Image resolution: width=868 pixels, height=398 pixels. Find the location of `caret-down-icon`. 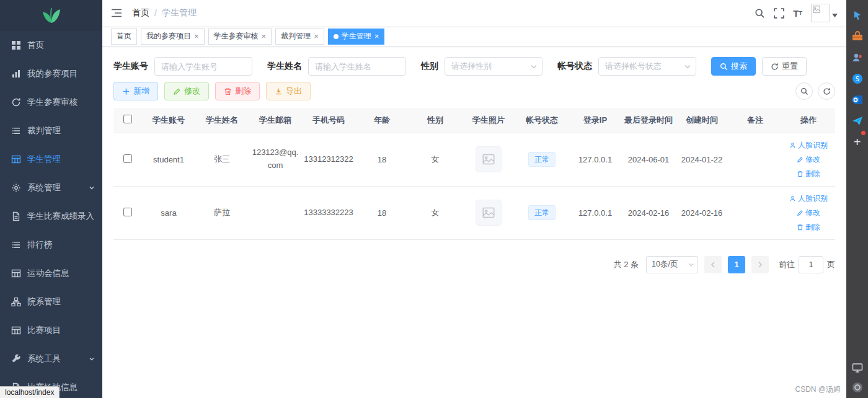

caret-down-icon is located at coordinates (835, 15).